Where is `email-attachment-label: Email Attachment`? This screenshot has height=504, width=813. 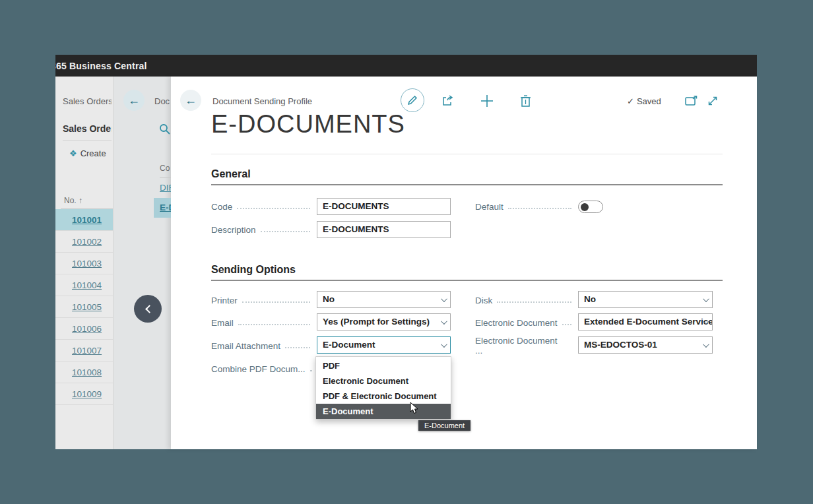 email-attachment-label: Email Attachment is located at coordinates (263, 346).